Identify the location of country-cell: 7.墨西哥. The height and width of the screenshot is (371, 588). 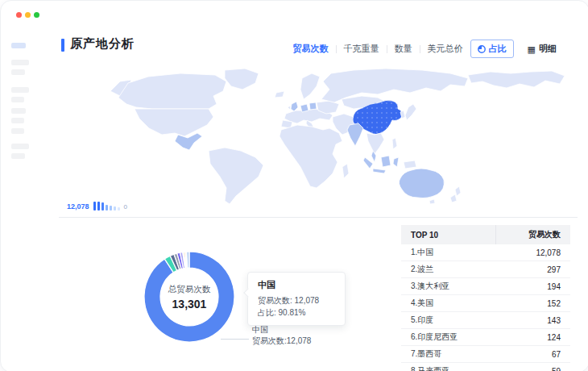
(449, 355).